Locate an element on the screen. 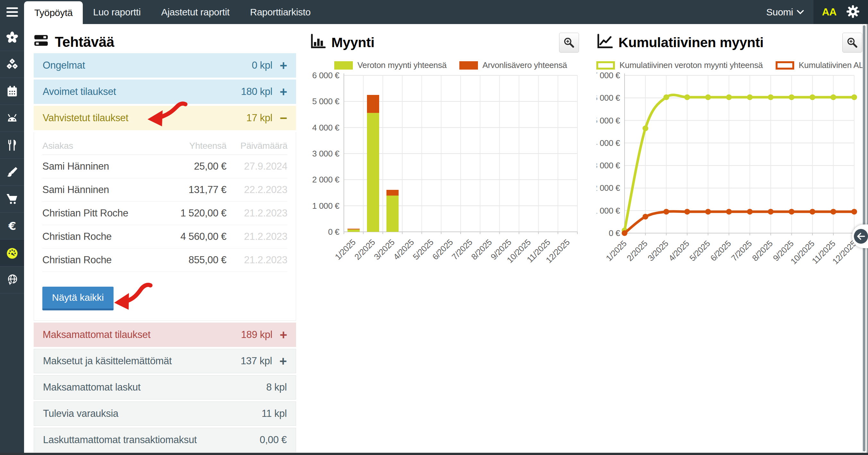 This screenshot has height=455, width=868. robot-icon is located at coordinates (12, 118).